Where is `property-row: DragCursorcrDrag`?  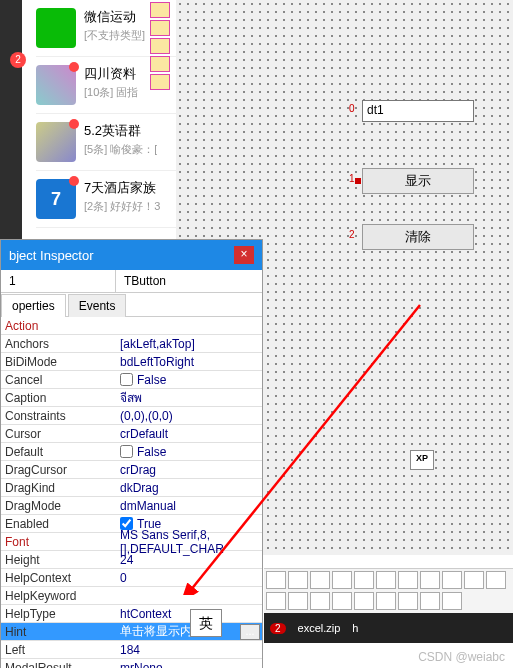
property-row: DragCursorcrDrag is located at coordinates (132, 470).